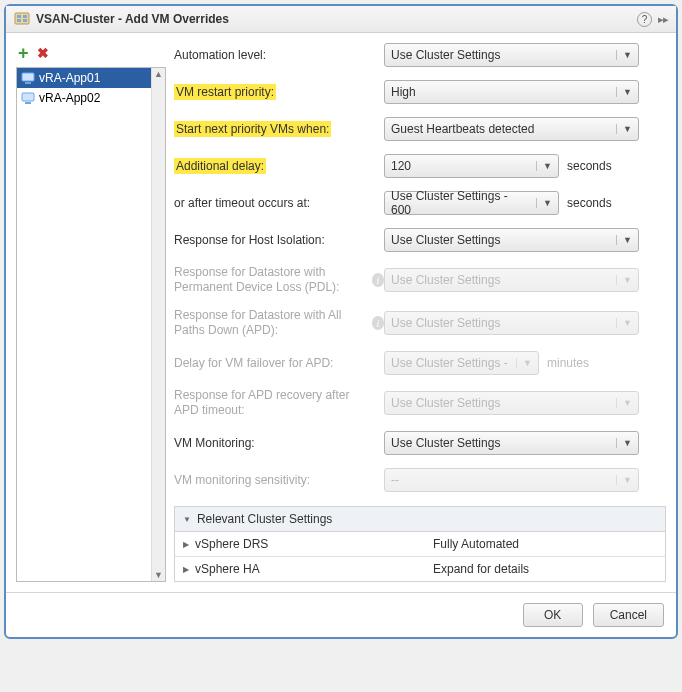 This screenshot has height=692, width=682. I want to click on pin-icon: ▸▸, so click(663, 20).